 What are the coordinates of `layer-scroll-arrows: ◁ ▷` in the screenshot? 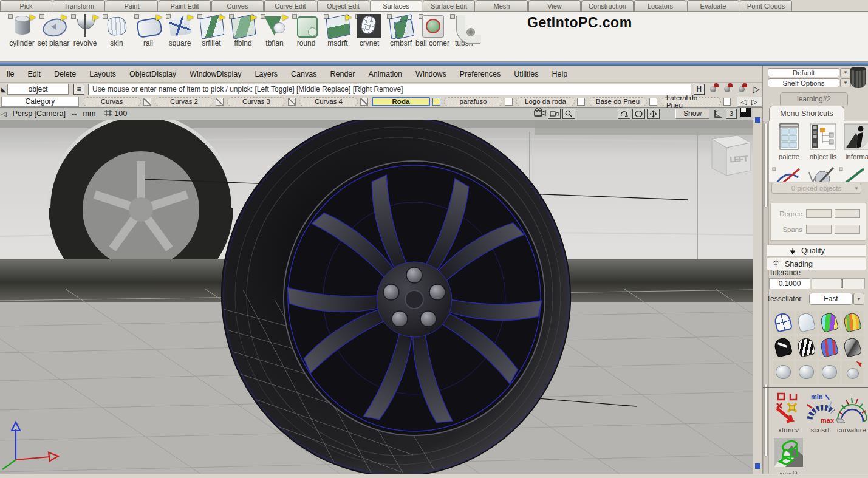 It's located at (750, 102).